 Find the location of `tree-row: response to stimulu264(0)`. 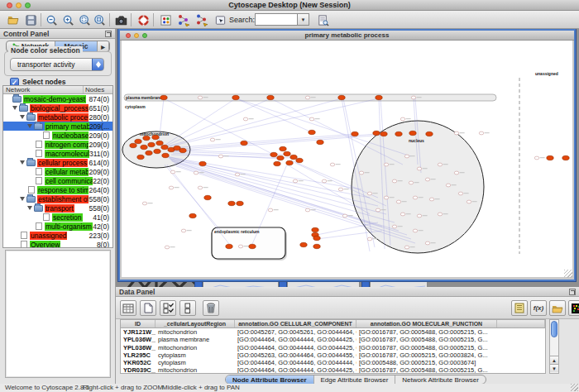

tree-row: response to stimulu264(0) is located at coordinates (58, 190).